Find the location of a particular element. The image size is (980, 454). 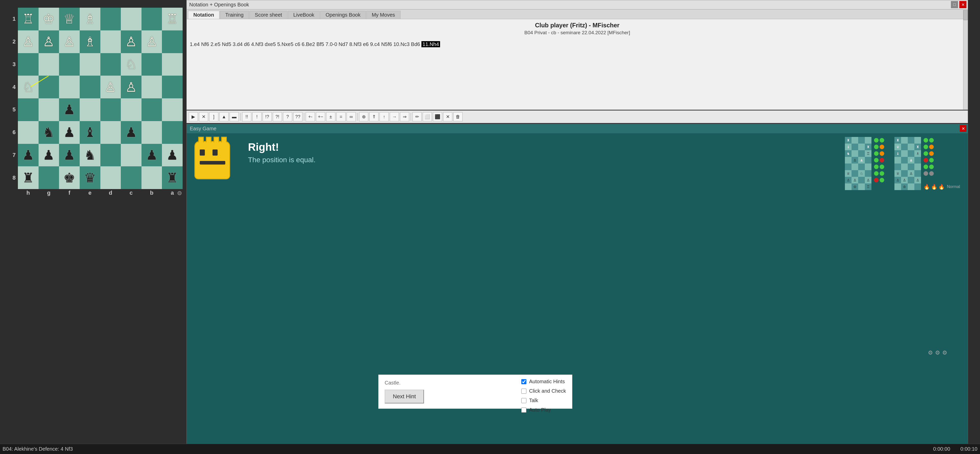

square-a6 is located at coordinates (172, 132).